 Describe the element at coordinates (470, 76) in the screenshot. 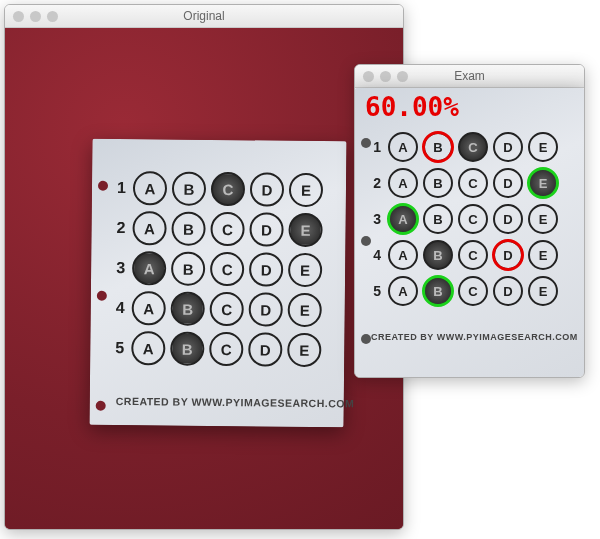

I see `titlebar-exam: Exam` at that location.